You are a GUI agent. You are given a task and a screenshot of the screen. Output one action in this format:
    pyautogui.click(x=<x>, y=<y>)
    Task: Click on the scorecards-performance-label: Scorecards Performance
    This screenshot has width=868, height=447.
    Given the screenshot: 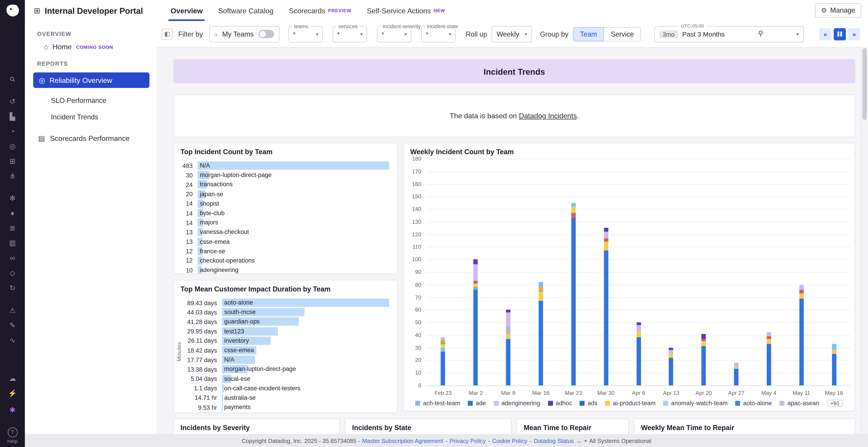 What is the action you would take?
    pyautogui.click(x=90, y=139)
    